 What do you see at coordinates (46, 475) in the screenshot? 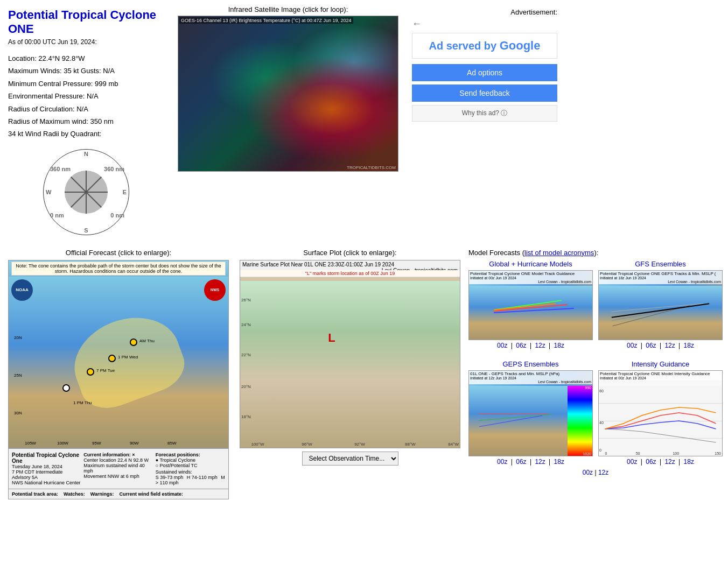
I see `forecast-time: 7 PM CDT Intermediate Advisory 5A` at bounding box center [46, 475].